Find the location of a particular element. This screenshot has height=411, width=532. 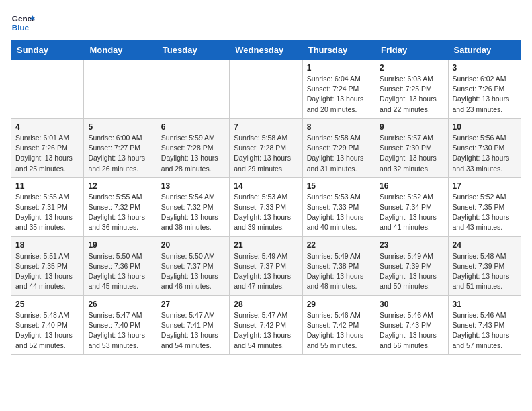

day-number: 26 is located at coordinates (120, 304).